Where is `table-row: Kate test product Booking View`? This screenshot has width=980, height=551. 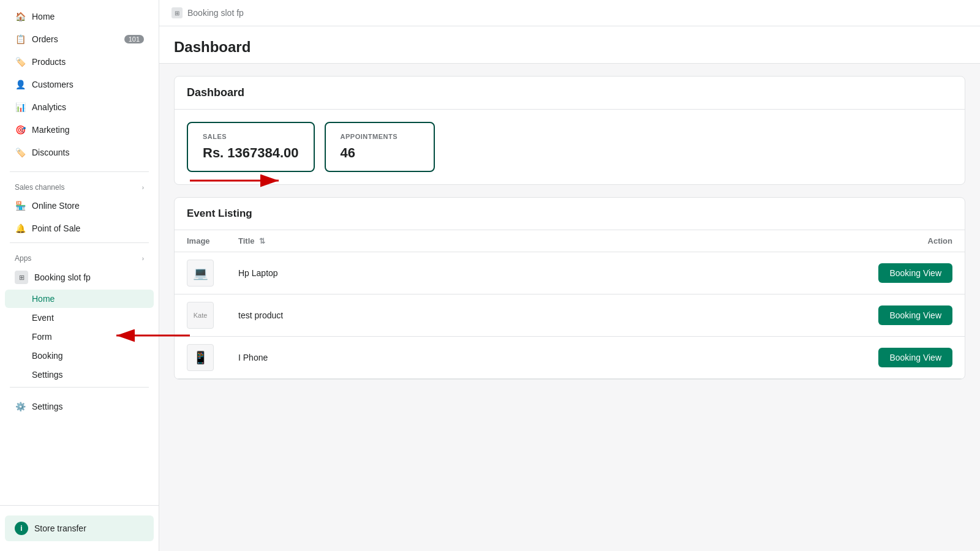 table-row: Kate test product Booking View is located at coordinates (570, 316).